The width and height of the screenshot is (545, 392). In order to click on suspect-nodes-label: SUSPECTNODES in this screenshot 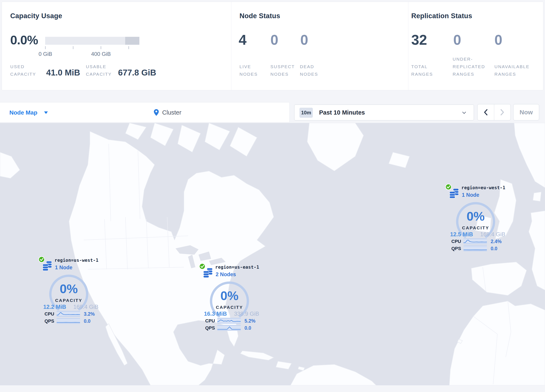, I will do `click(283, 70)`.